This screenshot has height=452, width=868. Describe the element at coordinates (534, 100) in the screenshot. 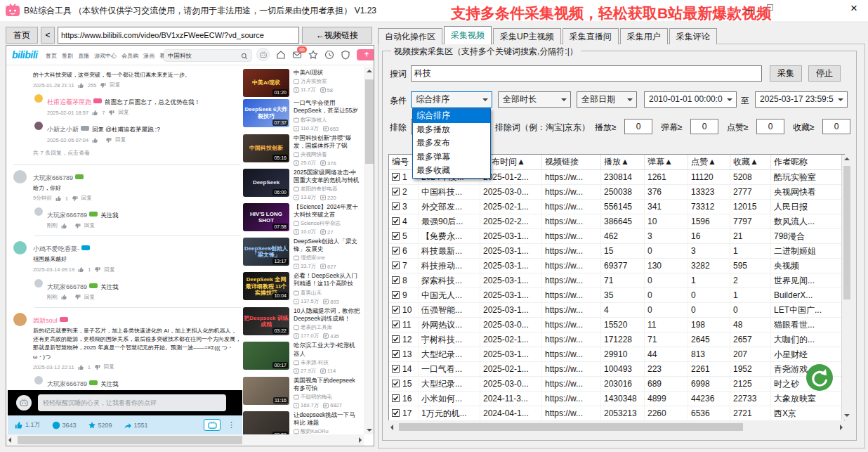

I see `duration-select: 全部时长` at that location.